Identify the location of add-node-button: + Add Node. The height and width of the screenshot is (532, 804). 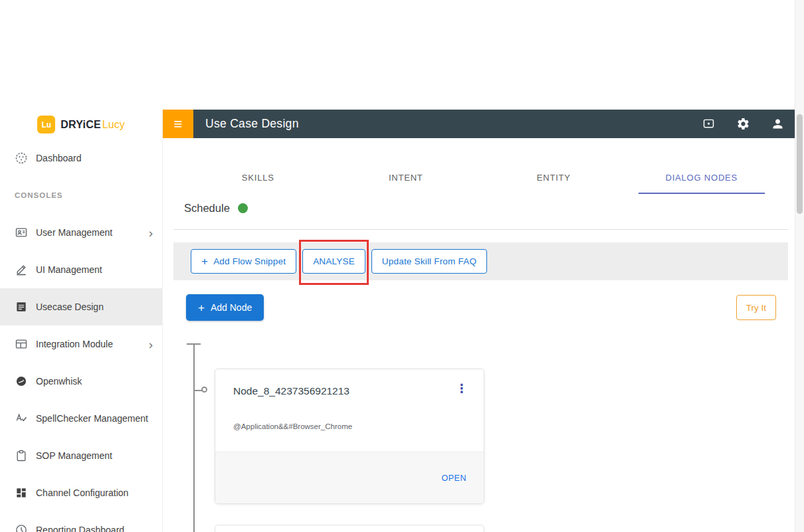
(225, 308).